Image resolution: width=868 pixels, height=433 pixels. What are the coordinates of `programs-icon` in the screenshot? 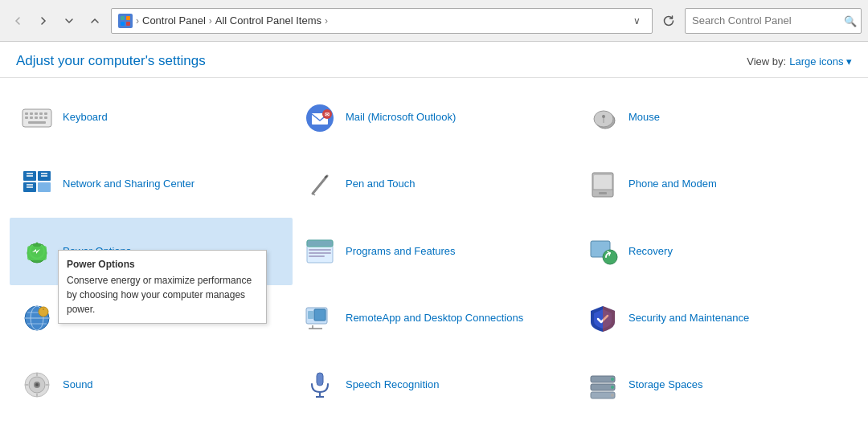 It's located at (320, 251).